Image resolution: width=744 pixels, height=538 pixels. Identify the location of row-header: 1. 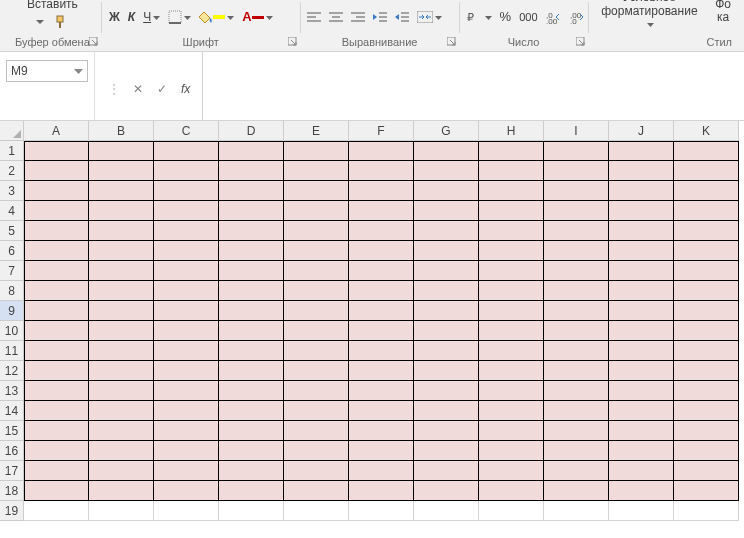
(12, 151).